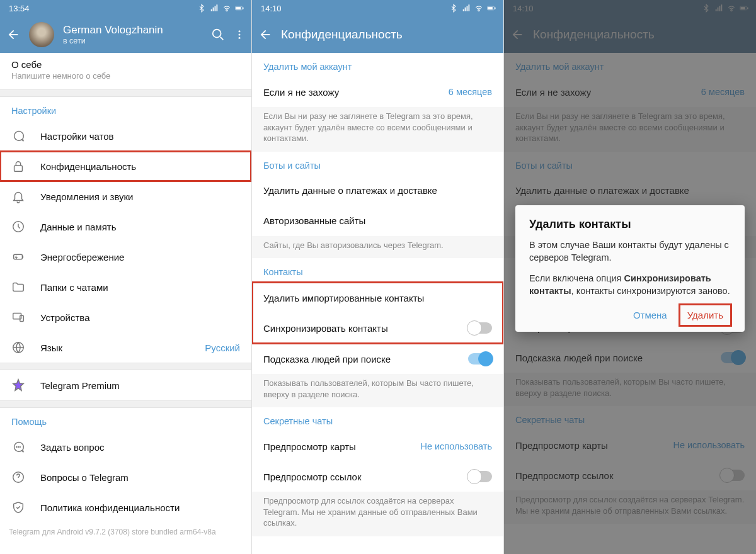 Image resolution: width=756 pixels, height=554 pixels. Describe the element at coordinates (480, 359) in the screenshot. I see `suggest-toggle` at that location.